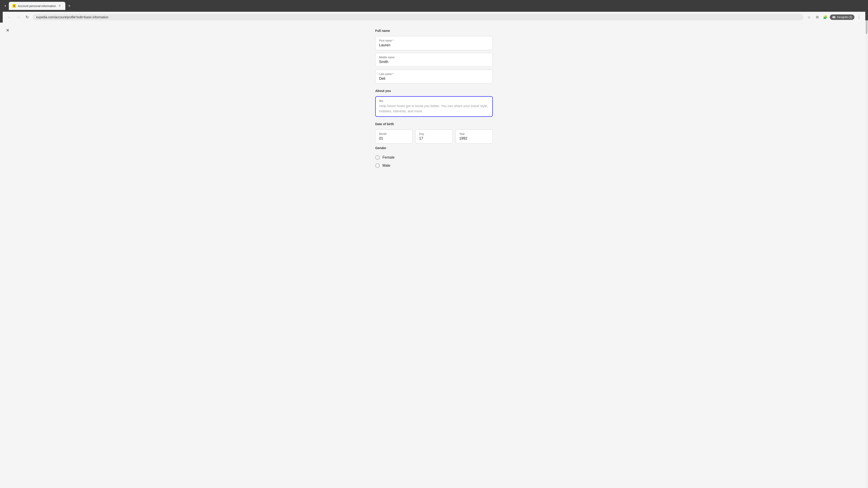  I want to click on gender-section-title: Gender, so click(434, 148).